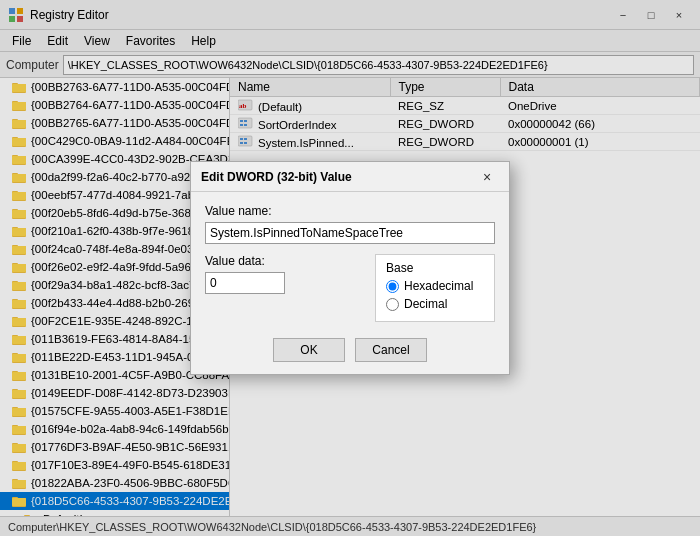 The height and width of the screenshot is (536, 700). Describe the element at coordinates (435, 288) in the screenshot. I see `base-group: Base Hexadecimal Decimal` at that location.